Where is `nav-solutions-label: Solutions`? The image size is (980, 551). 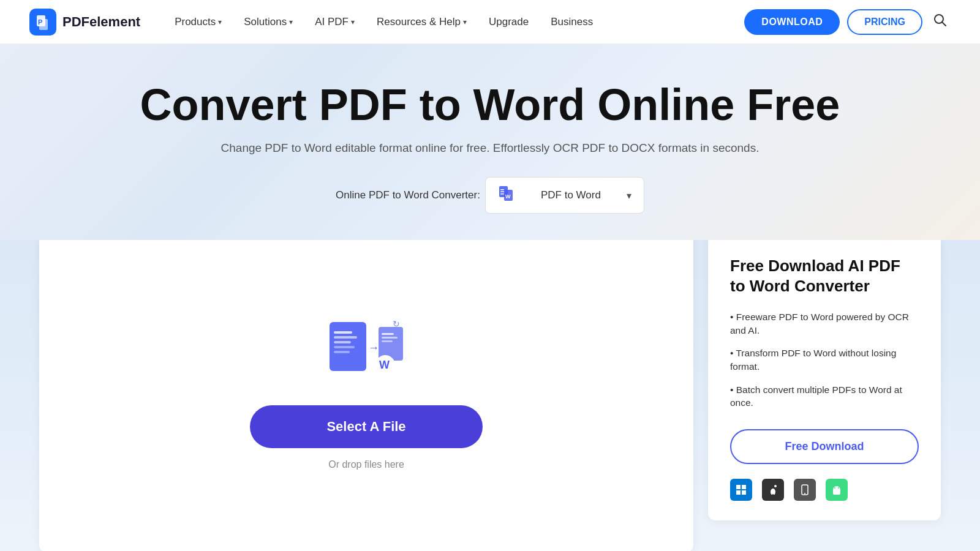
nav-solutions-label: Solutions is located at coordinates (265, 22).